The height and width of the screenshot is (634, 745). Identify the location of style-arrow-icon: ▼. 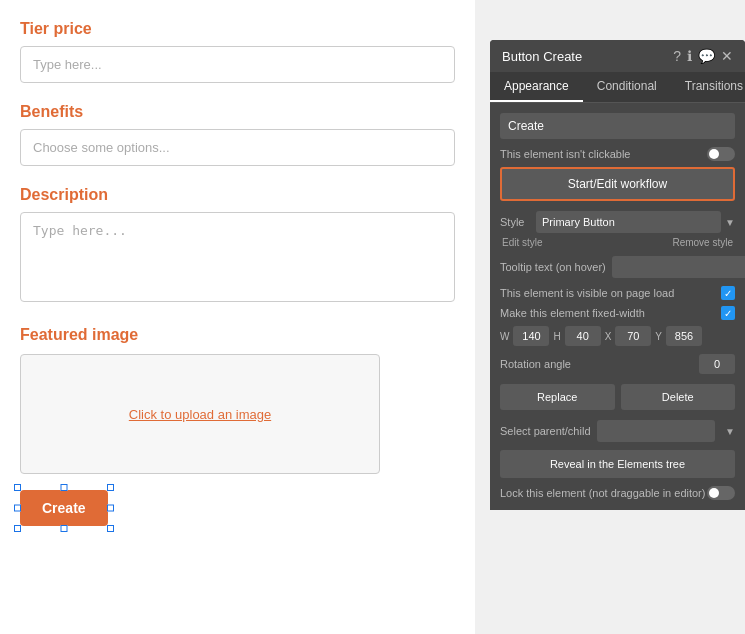
(730, 222).